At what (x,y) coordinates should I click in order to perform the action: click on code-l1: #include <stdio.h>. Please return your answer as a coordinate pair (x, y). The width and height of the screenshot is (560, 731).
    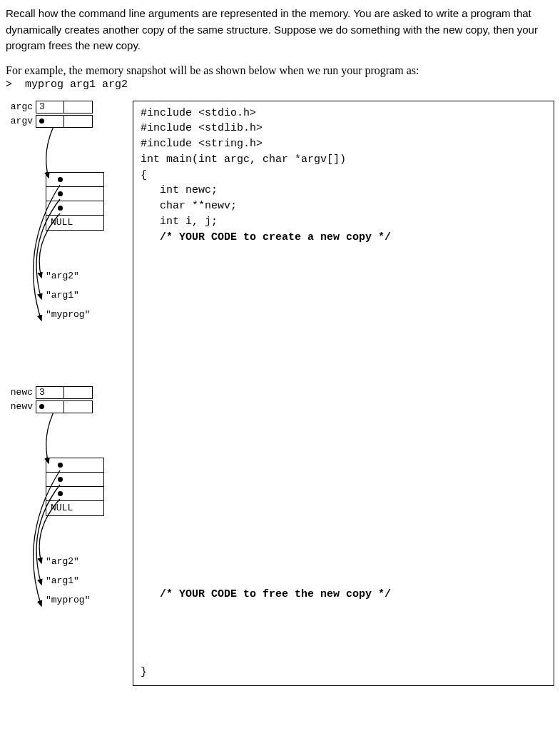
    Looking at the image, I should click on (198, 113).